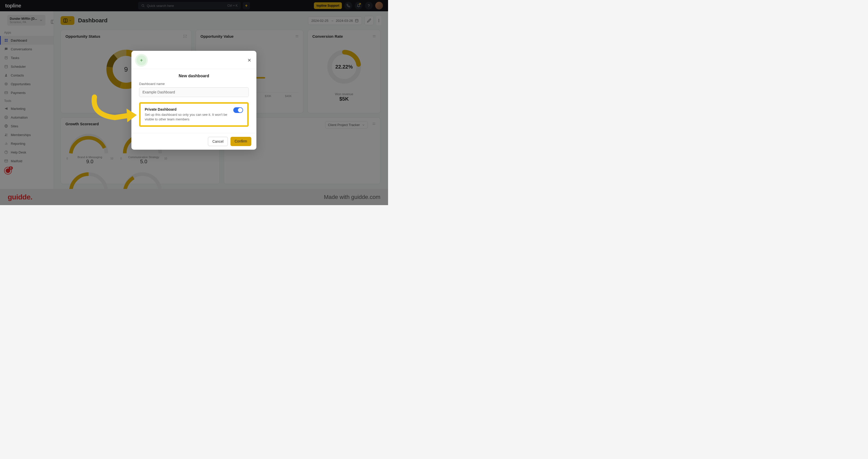 This screenshot has height=459, width=868. I want to click on dashboard-name-input, so click(194, 92).